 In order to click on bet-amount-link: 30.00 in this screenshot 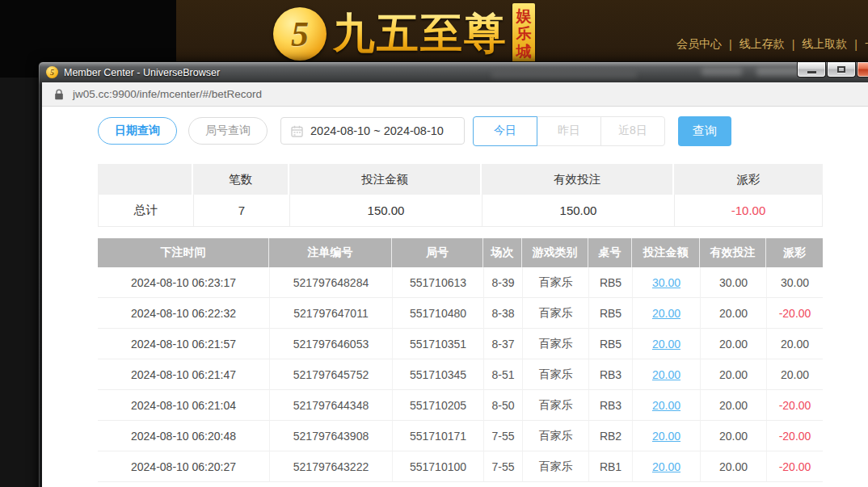, I will do `click(666, 283)`.